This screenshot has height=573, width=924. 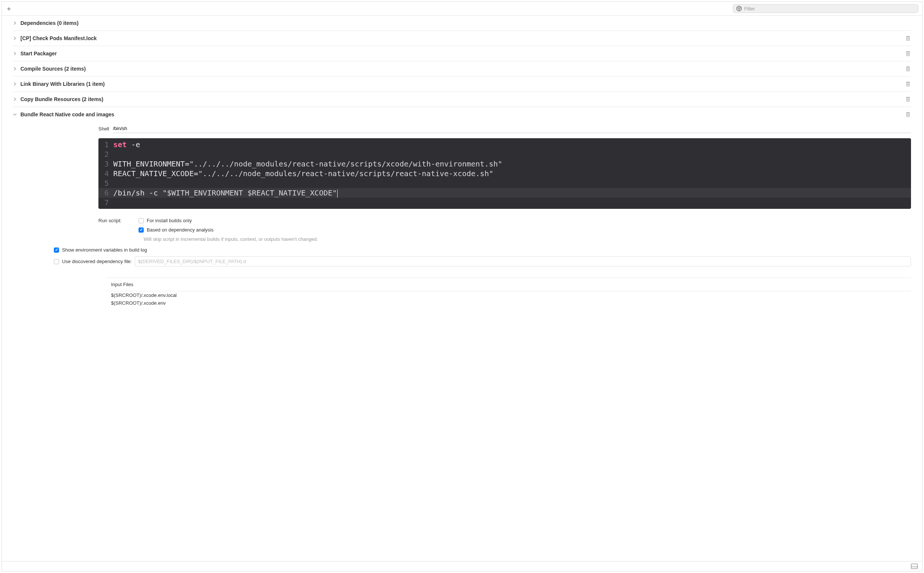 I want to click on phase-title: Bundle React Native code and images, so click(x=67, y=114).